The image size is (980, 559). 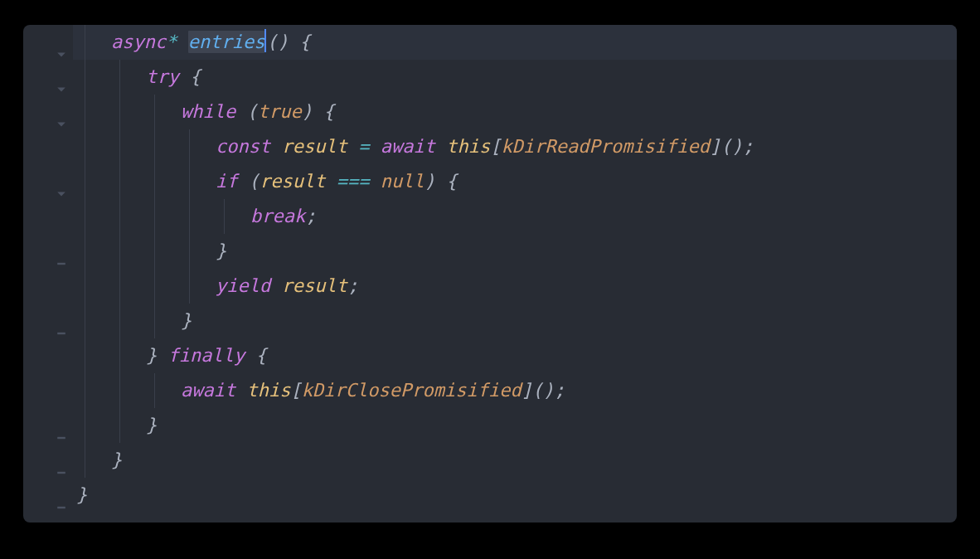 What do you see at coordinates (353, 285) in the screenshot?
I see `token-punc: ;` at bounding box center [353, 285].